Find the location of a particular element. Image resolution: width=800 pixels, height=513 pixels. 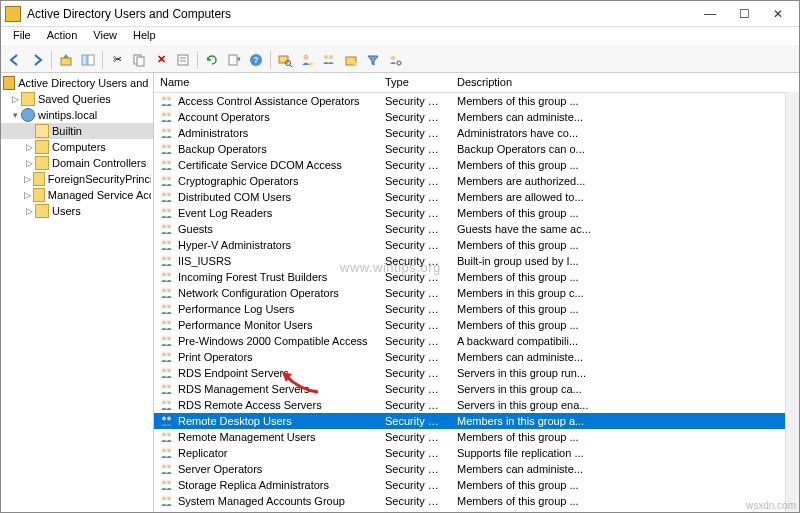

tree-root: Active Directory Users and Com is located at coordinates (77, 83).